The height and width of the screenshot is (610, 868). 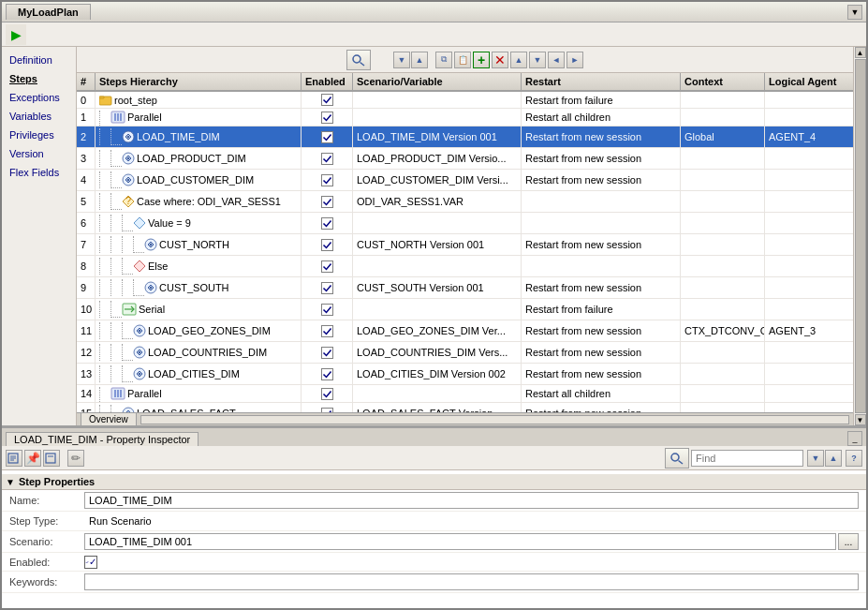 What do you see at coordinates (854, 458) in the screenshot?
I see `prop-help: ?` at bounding box center [854, 458].